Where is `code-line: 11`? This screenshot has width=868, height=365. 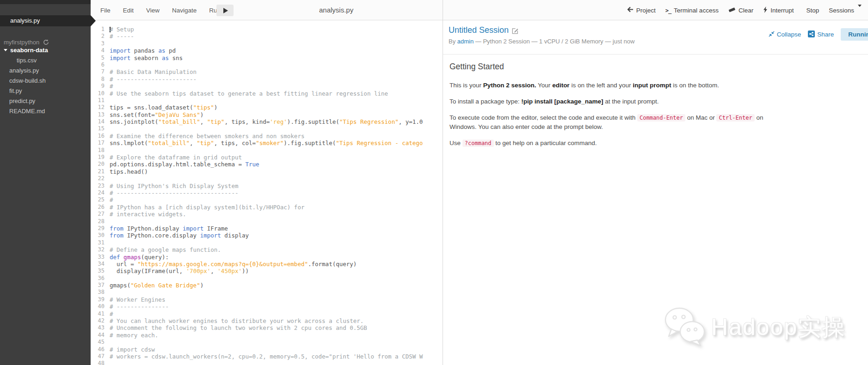
code-line: 11 is located at coordinates (266, 101).